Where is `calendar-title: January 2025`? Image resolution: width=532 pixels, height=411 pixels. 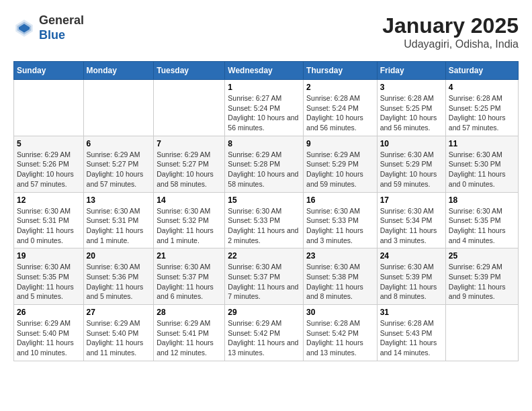
calendar-title: January 2025 is located at coordinates (450, 26).